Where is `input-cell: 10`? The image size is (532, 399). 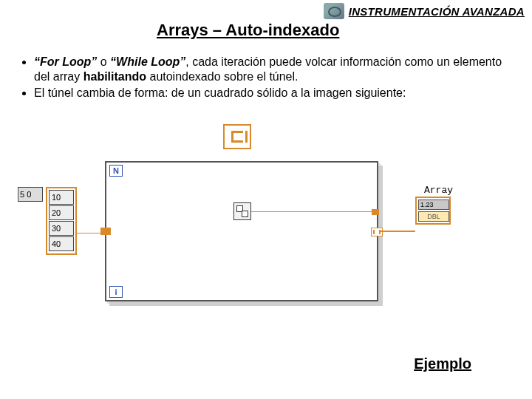 input-cell: 10 is located at coordinates (61, 197).